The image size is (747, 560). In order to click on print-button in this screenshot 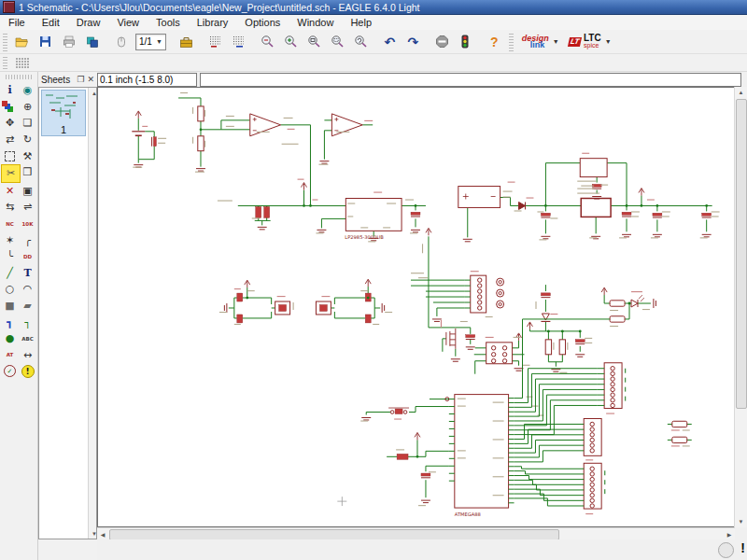, I will do `click(69, 41)`.